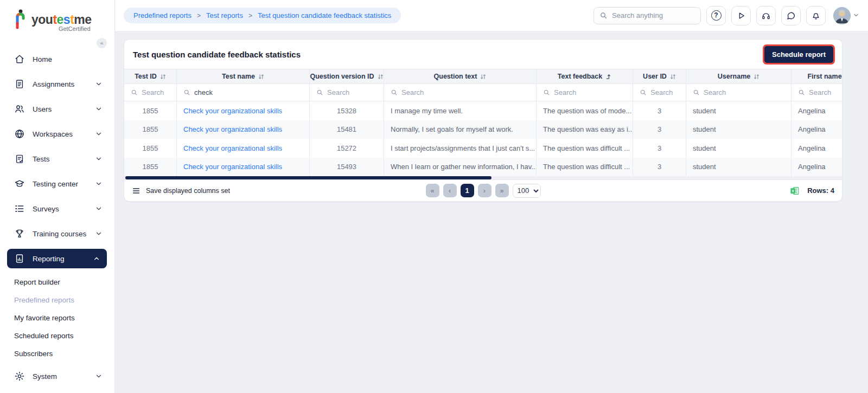  I want to click on filter-test-name, so click(248, 92).